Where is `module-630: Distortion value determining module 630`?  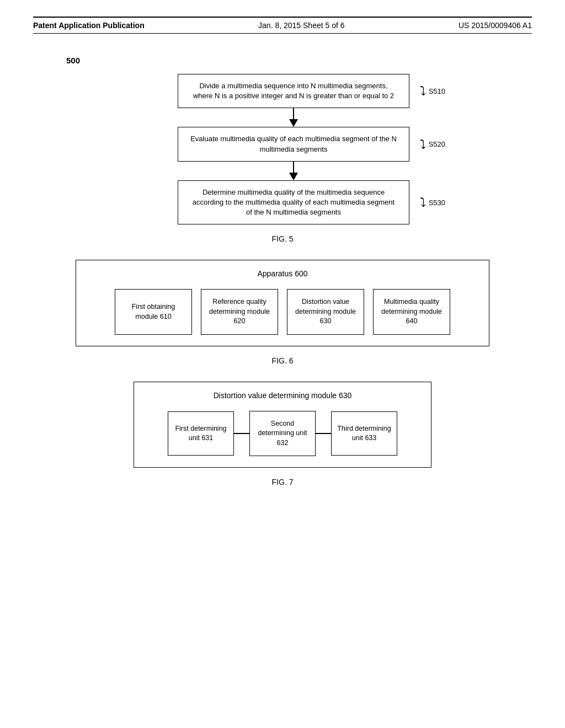 module-630: Distortion value determining module 630 is located at coordinates (326, 312).